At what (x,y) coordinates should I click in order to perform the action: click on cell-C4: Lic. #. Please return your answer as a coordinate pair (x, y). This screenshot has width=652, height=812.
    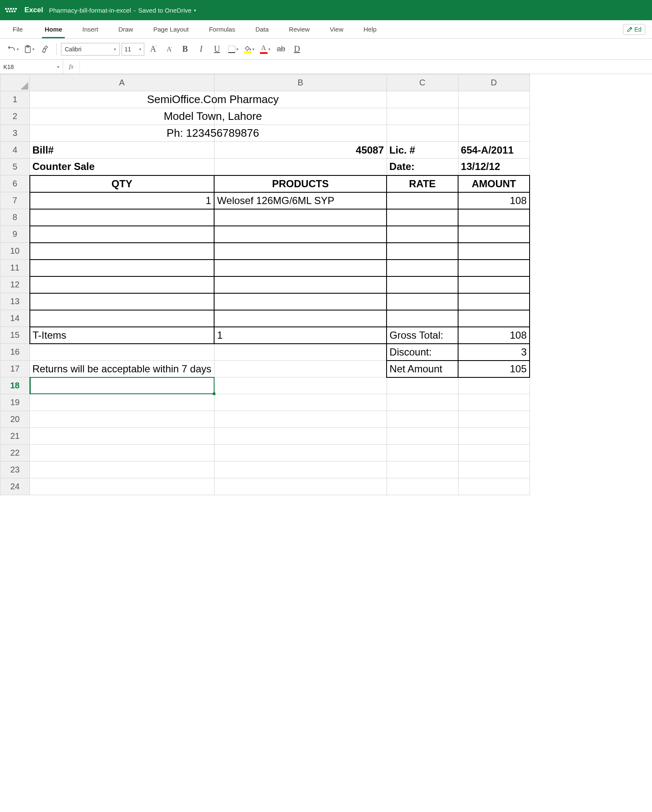
    Looking at the image, I should click on (422, 150).